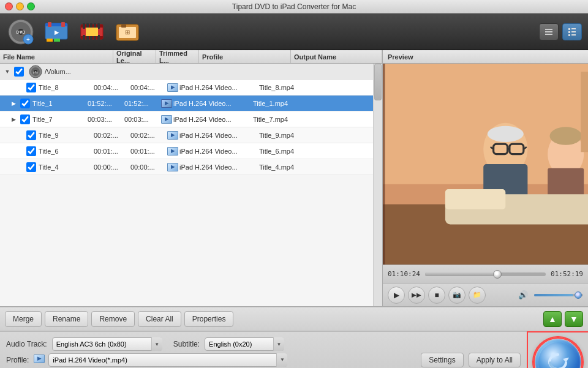 This screenshot has width=588, height=368. What do you see at coordinates (31, 151) in the screenshot?
I see `file-checkbox-title6` at bounding box center [31, 151].